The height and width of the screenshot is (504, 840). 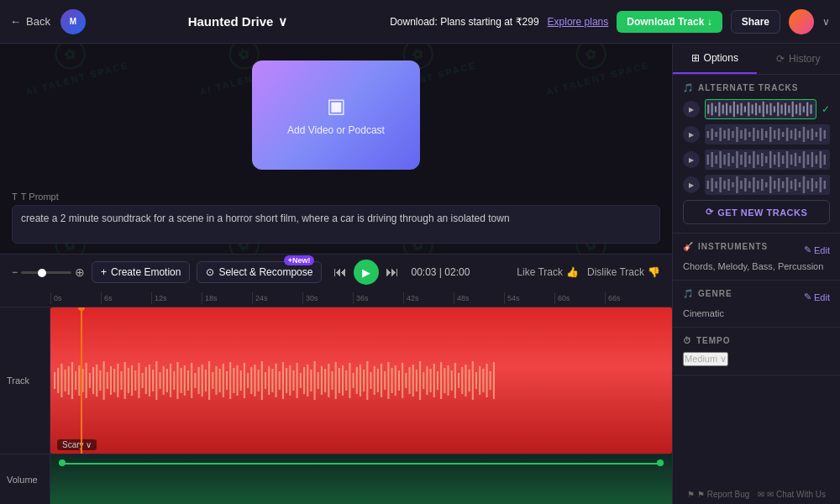 What do you see at coordinates (816, 297) in the screenshot?
I see `genre-edit-button: ✎ Edit` at bounding box center [816, 297].